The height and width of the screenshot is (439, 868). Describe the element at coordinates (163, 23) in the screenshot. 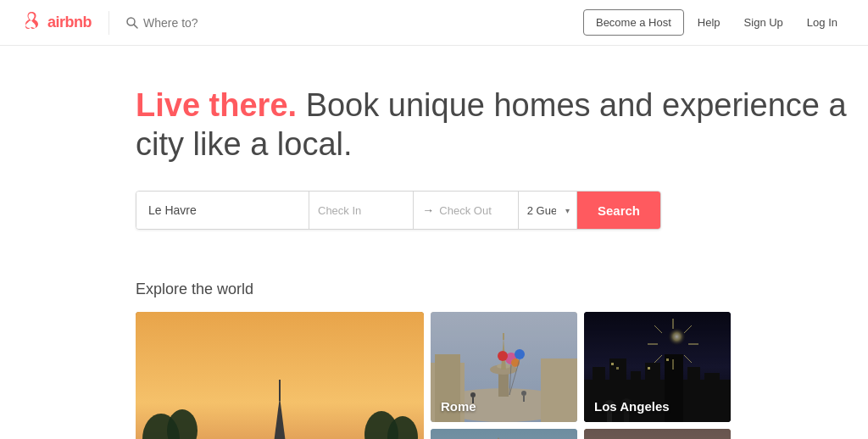

I see `nav-search-bar: Where to?` at that location.